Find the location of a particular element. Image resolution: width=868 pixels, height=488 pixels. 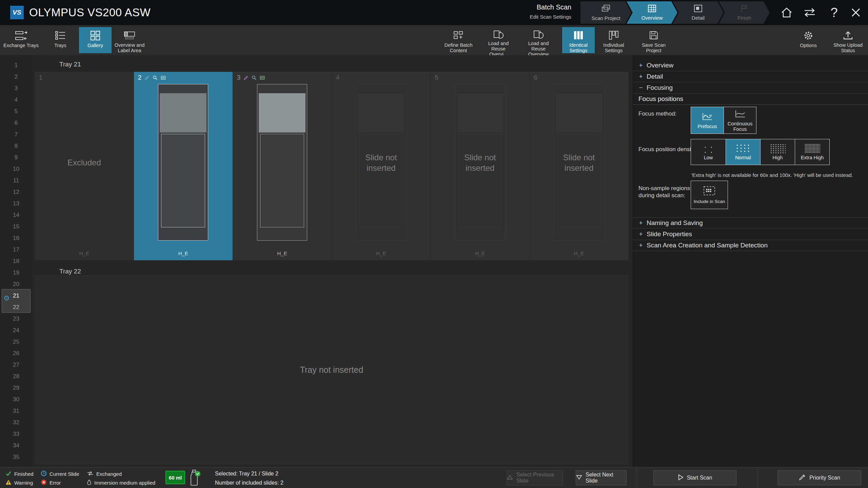

tray-rail-item-31: 31 is located at coordinates (16, 411).